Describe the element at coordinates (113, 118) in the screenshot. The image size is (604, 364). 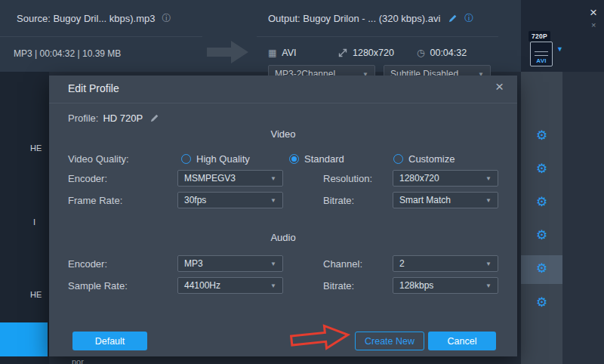
I see `profile-row: Profile: HD 720P` at that location.